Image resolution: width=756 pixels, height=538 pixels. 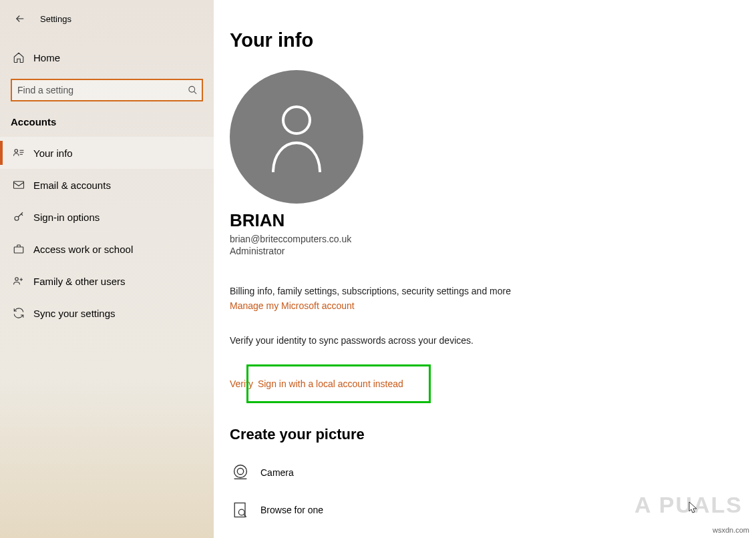 What do you see at coordinates (19, 57) in the screenshot?
I see `home-icon` at bounding box center [19, 57].